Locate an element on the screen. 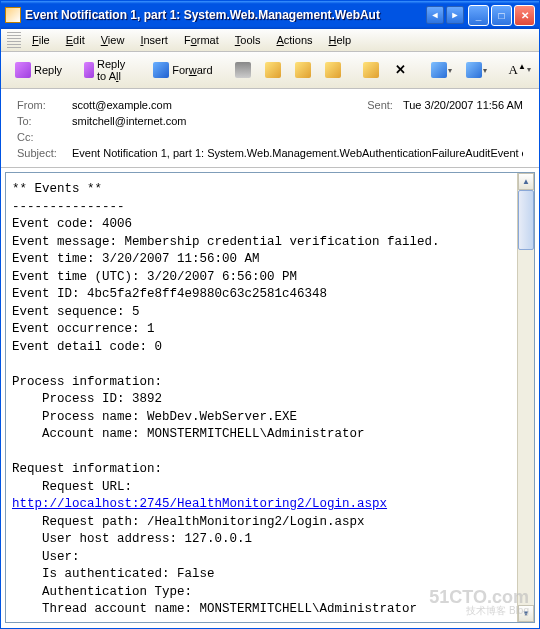 The image size is (540, 629). reply-button: Reply is located at coordinates (38, 70).